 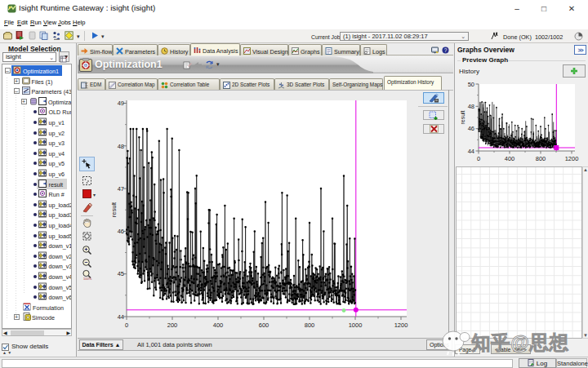 I want to click on svg-text: 100%, so click(x=88, y=279).